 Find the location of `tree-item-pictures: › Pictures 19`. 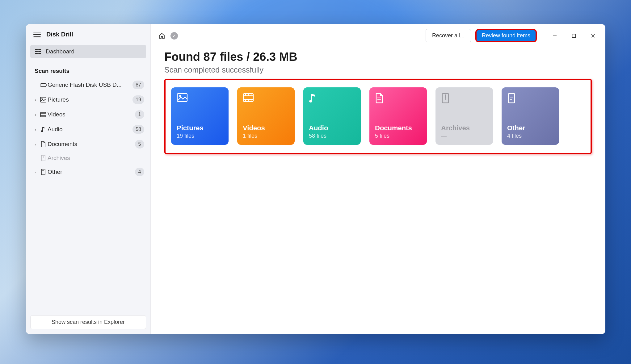

tree-item-pictures: › Pictures 19 is located at coordinates (88, 100).